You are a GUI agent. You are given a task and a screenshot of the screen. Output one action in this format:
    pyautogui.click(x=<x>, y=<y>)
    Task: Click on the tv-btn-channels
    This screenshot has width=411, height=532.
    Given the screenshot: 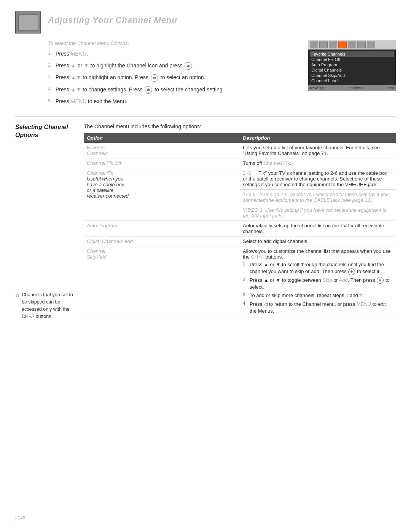 What is the action you would take?
    pyautogui.click(x=342, y=45)
    